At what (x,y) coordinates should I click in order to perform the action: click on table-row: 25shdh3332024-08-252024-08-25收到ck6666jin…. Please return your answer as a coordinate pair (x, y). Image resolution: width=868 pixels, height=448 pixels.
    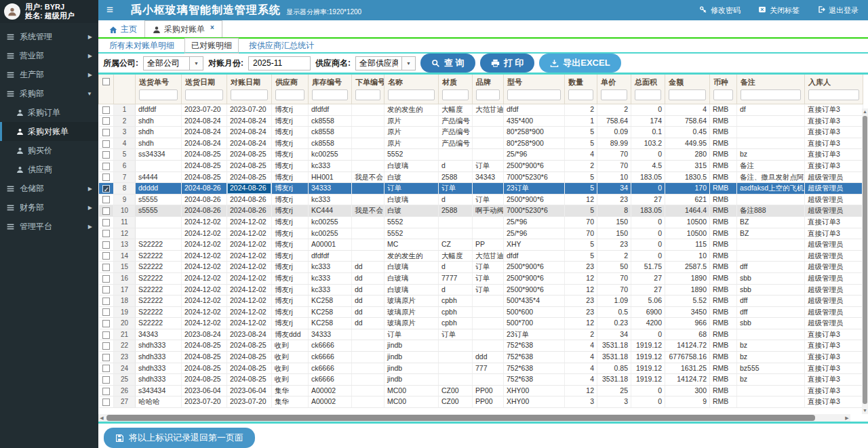
    Looking at the image, I should click on (481, 380).